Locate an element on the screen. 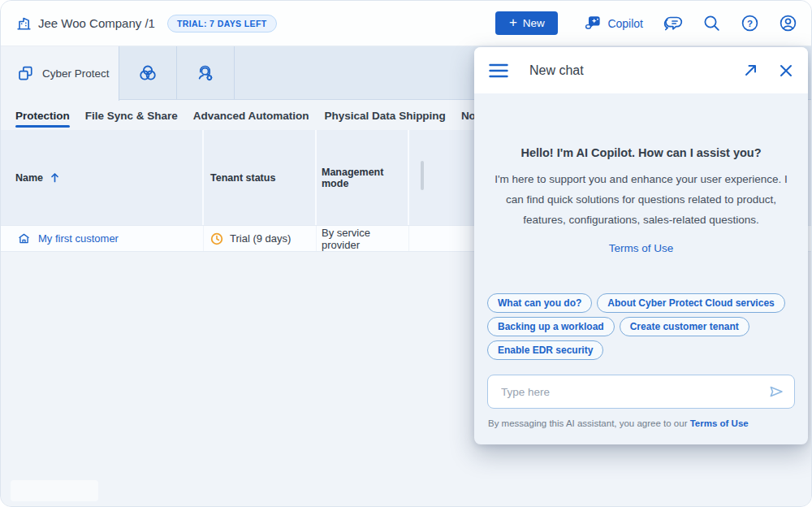 The image size is (812, 507). protection-trefoil-icon is located at coordinates (148, 73).